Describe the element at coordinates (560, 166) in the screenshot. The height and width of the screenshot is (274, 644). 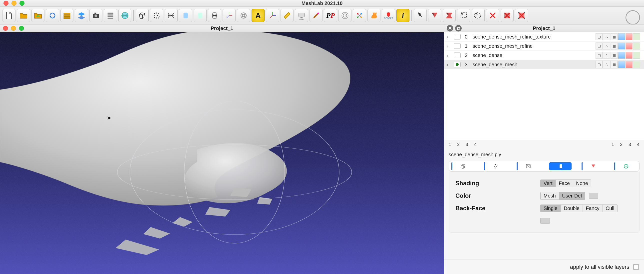
I see `tab-solid` at that location.